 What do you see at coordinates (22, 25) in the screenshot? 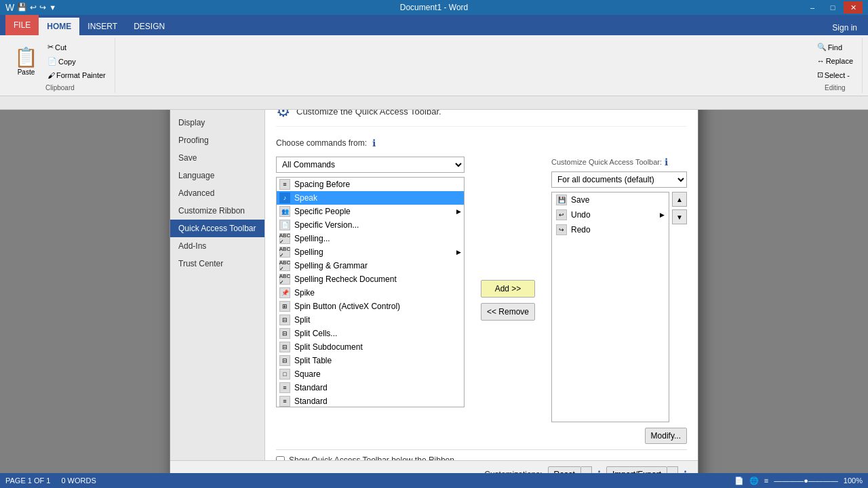
I see `tab-file: FILE` at bounding box center [22, 25].